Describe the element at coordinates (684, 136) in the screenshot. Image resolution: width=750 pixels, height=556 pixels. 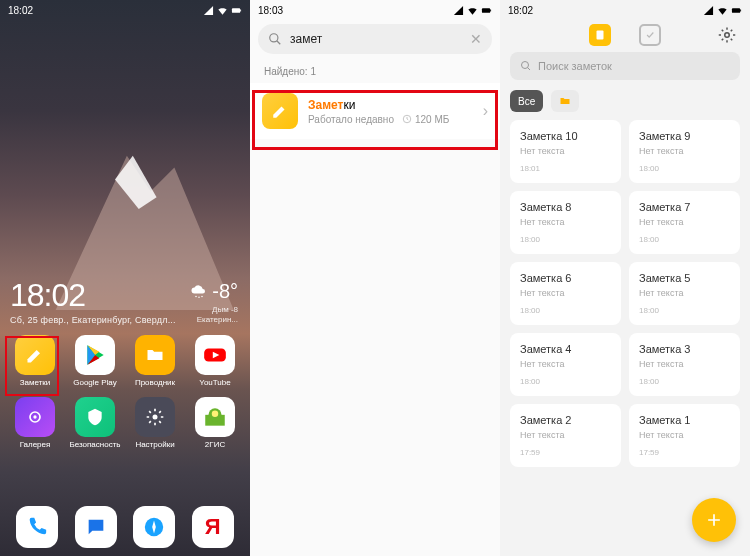
I see `note-title: Заметка 9` at that location.